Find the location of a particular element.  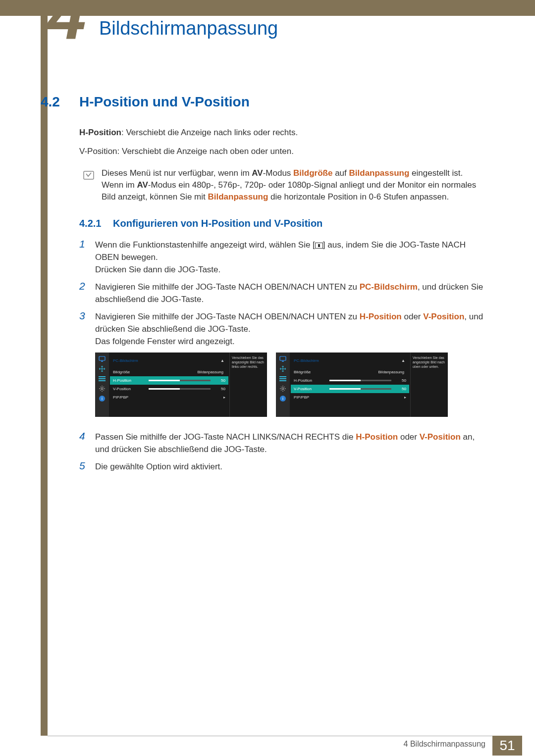

step-4: 4 Passen Sie mithilfe der JOG-Taste NACH… is located at coordinates (282, 443).